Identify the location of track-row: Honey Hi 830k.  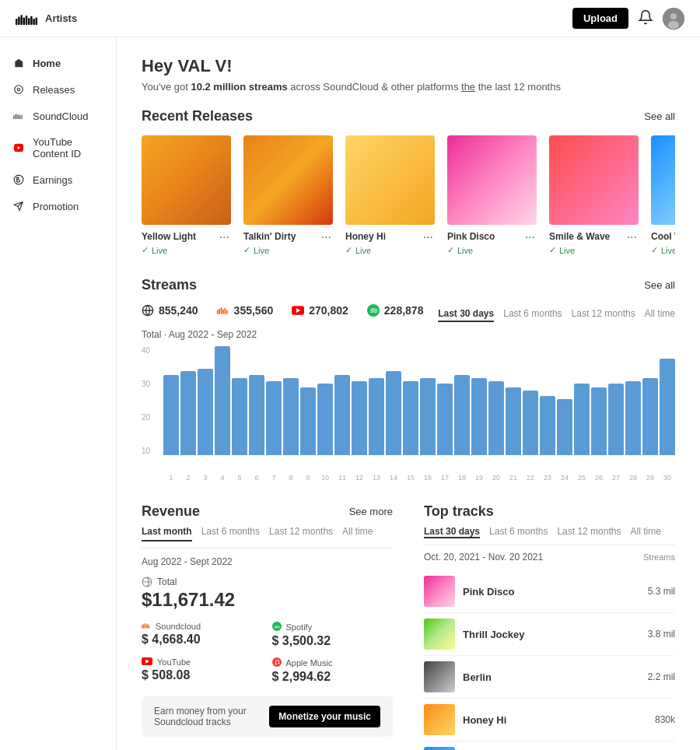
(549, 720).